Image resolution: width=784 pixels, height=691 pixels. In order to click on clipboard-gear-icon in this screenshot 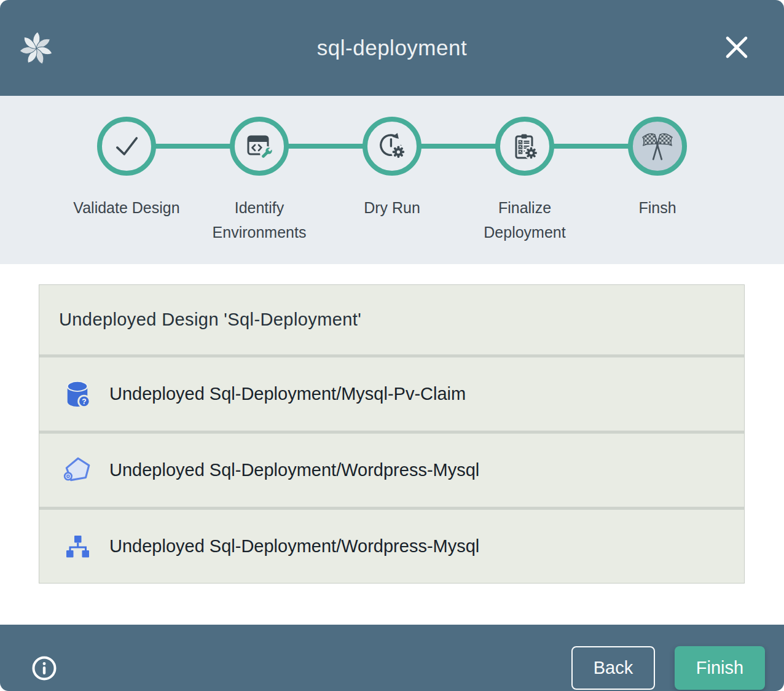, I will do `click(525, 146)`.